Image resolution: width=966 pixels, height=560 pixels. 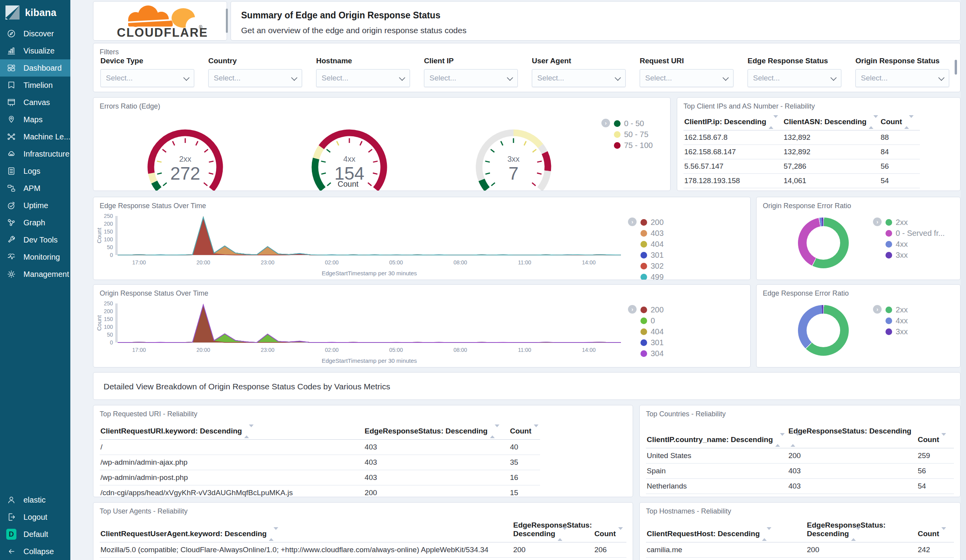 I want to click on filter-select-origin-response-status: Select..., so click(x=902, y=78).